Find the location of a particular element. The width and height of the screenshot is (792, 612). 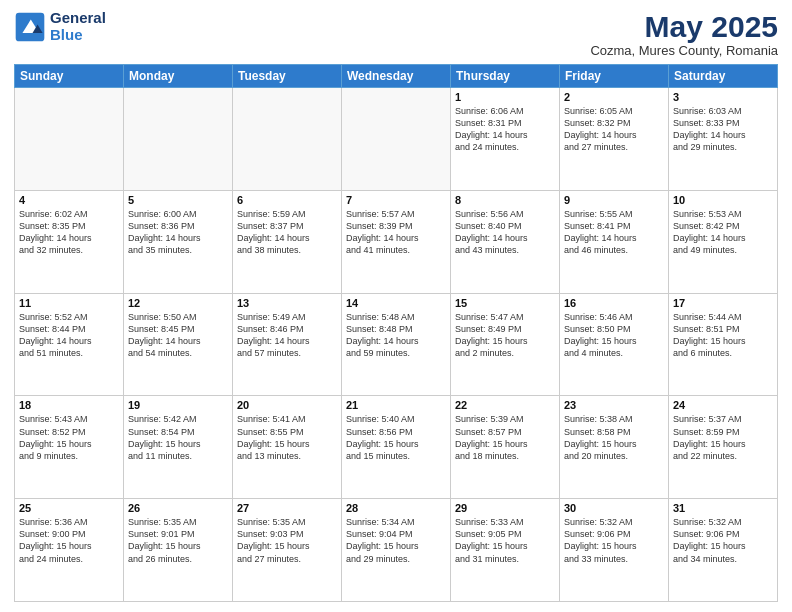

day-number: 14 is located at coordinates (396, 303).